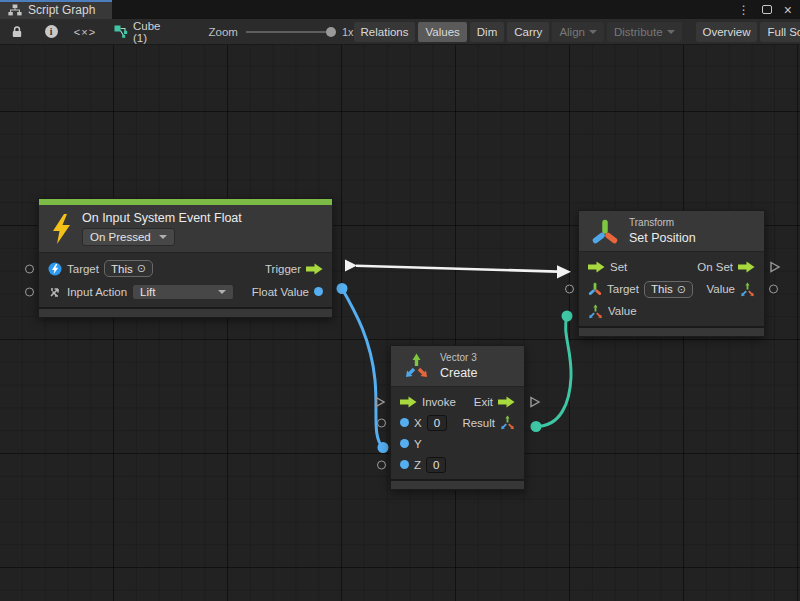  I want to click on port-x-in, so click(382, 422).